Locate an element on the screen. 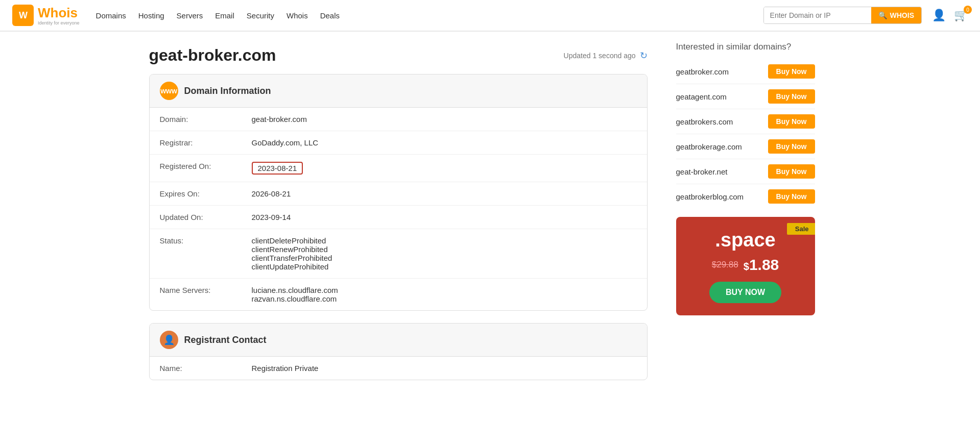  buy-now-button-4: Buy Now is located at coordinates (792, 171).